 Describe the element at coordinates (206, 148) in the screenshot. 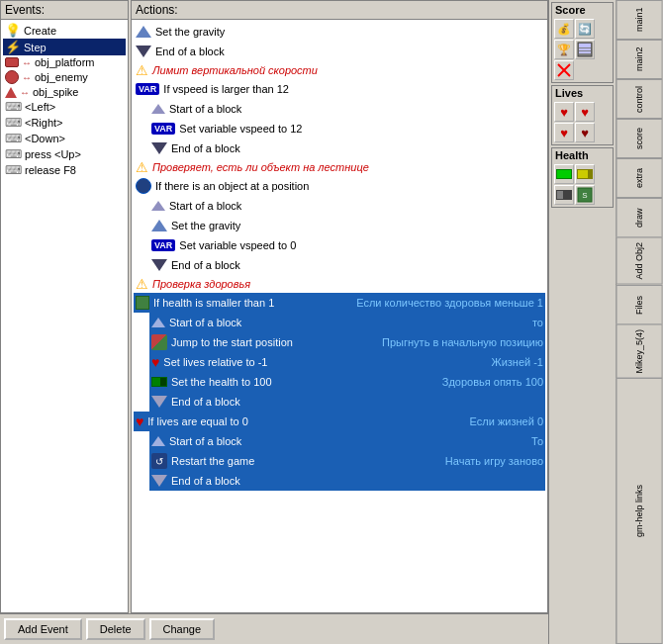

I see `action-label: End of a block` at that location.